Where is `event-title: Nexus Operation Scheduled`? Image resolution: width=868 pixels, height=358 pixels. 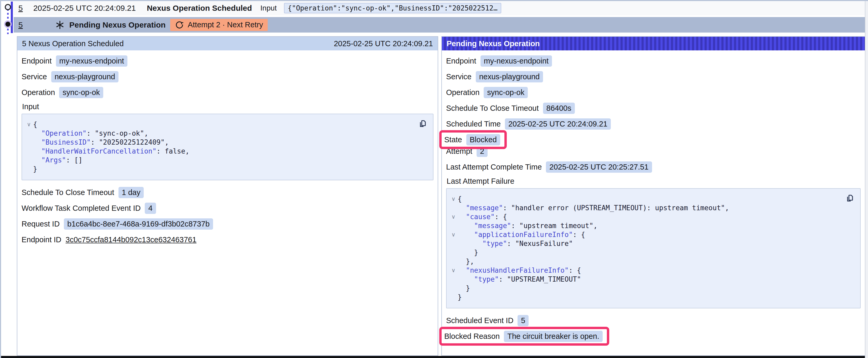 event-title: Nexus Operation Scheduled is located at coordinates (199, 8).